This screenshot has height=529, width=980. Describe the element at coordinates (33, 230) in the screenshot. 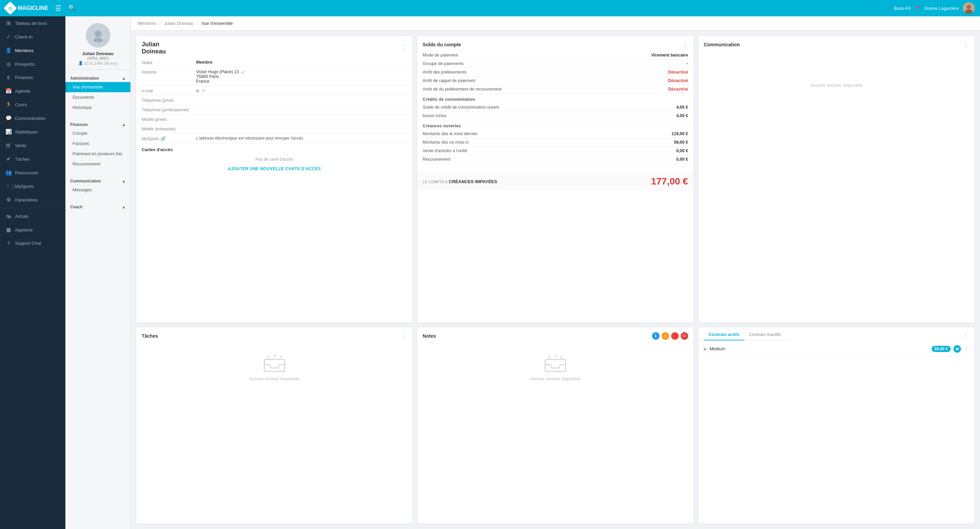

I see `sidebar-item-appstore: ▦ Appstore` at that location.